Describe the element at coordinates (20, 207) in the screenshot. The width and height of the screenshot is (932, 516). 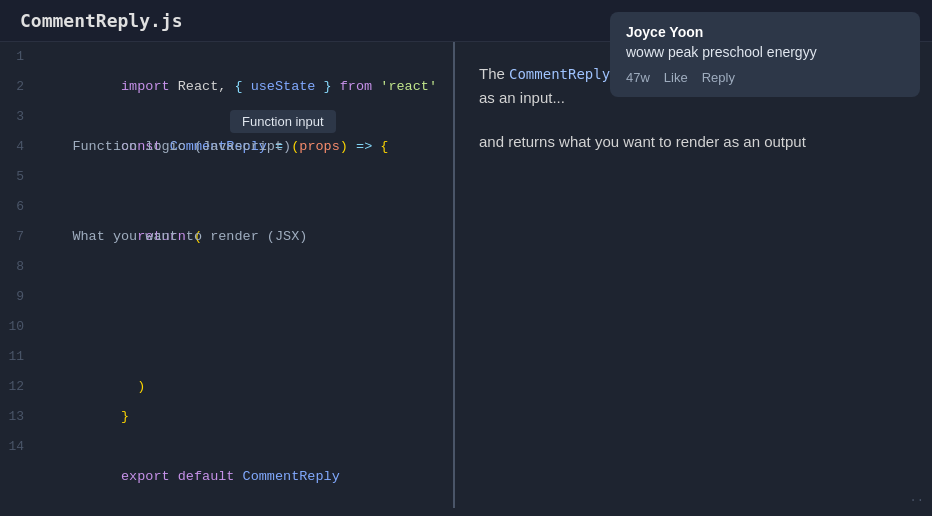
I see `line-num-6: 6` at that location.